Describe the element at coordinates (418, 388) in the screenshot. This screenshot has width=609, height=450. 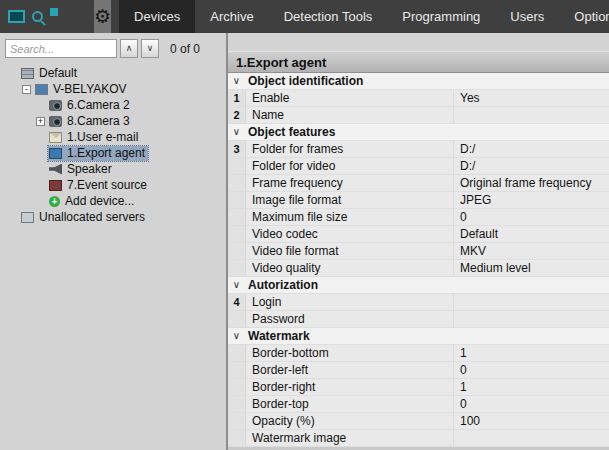
I see `property-row: Border-right1` at that location.